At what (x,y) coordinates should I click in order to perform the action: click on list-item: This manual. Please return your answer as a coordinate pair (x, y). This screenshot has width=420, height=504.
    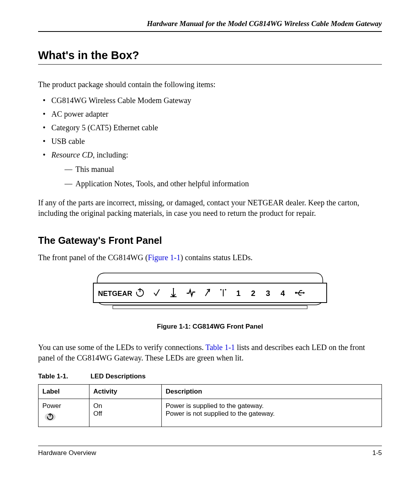
    Looking at the image, I should click on (217, 170).